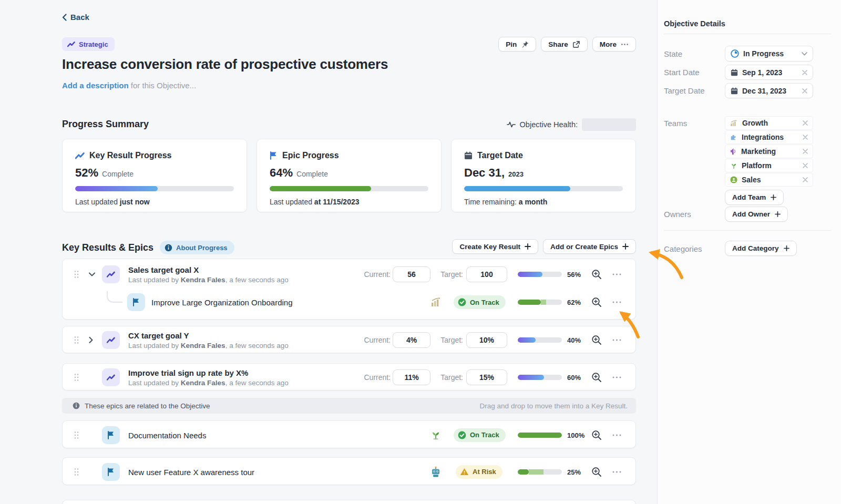 This screenshot has height=504, width=841. Describe the element at coordinates (682, 73) in the screenshot. I see `start-date-label: Start Date` at that location.